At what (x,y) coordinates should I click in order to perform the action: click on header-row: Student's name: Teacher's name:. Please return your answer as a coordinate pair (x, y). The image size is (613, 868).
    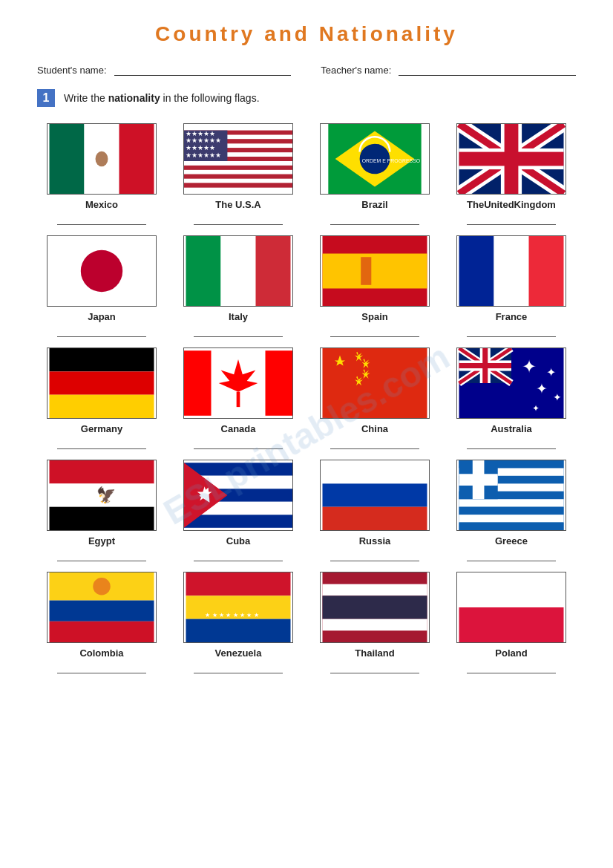
    Looking at the image, I should click on (306, 70).